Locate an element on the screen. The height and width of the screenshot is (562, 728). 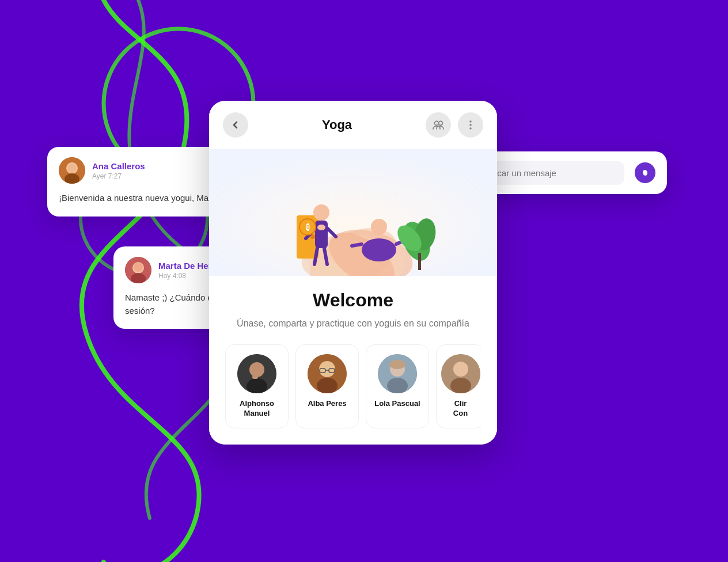
back-button is located at coordinates (236, 125).